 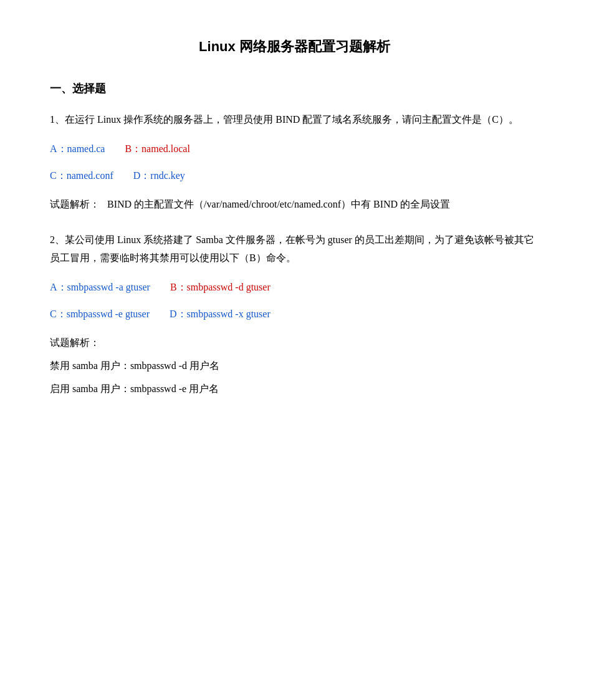 What do you see at coordinates (294, 204) in the screenshot?
I see `question-1-analysis: 试题解析： BIND 的主配置文件（/var/named/chroot/etc/…` at bounding box center [294, 204].